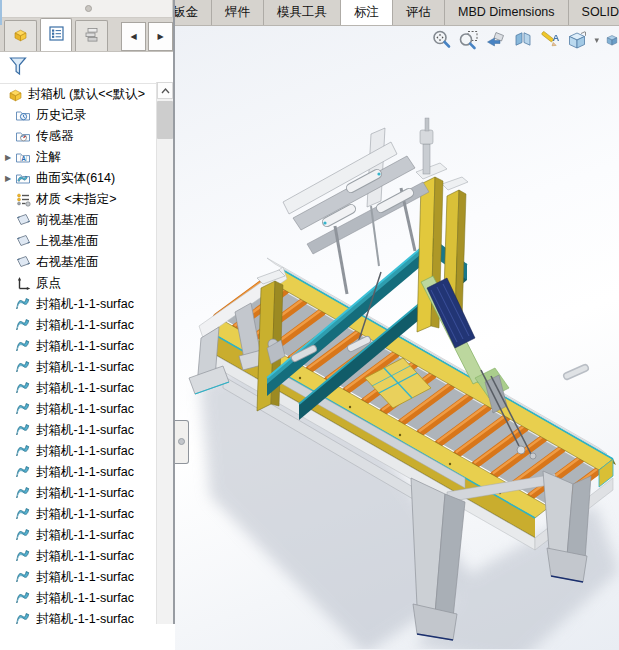  I want to click on dropdown-caret-icon: ▾, so click(596, 40).